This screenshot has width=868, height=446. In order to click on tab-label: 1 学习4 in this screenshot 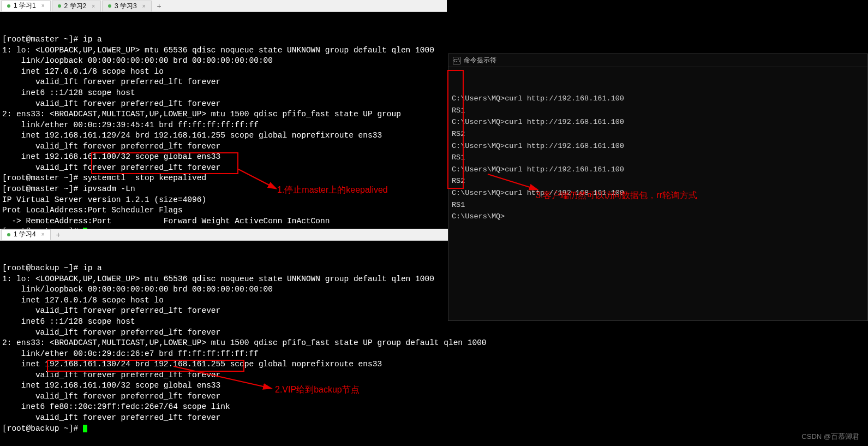, I will do `click(25, 235)`.